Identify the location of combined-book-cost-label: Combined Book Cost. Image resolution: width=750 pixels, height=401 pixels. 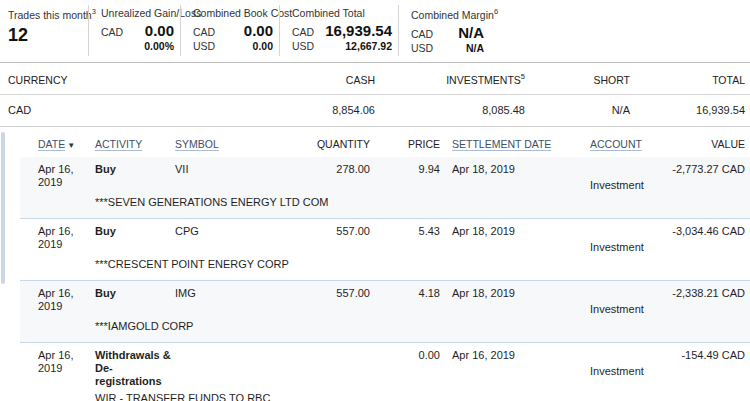
(233, 13).